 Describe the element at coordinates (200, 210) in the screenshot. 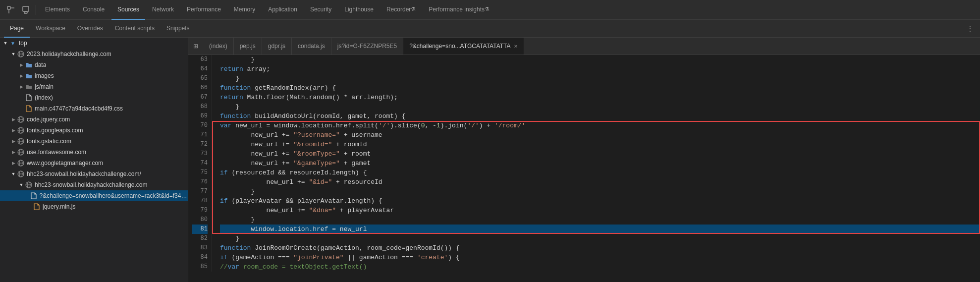

I see `line-number-79: 79` at that location.